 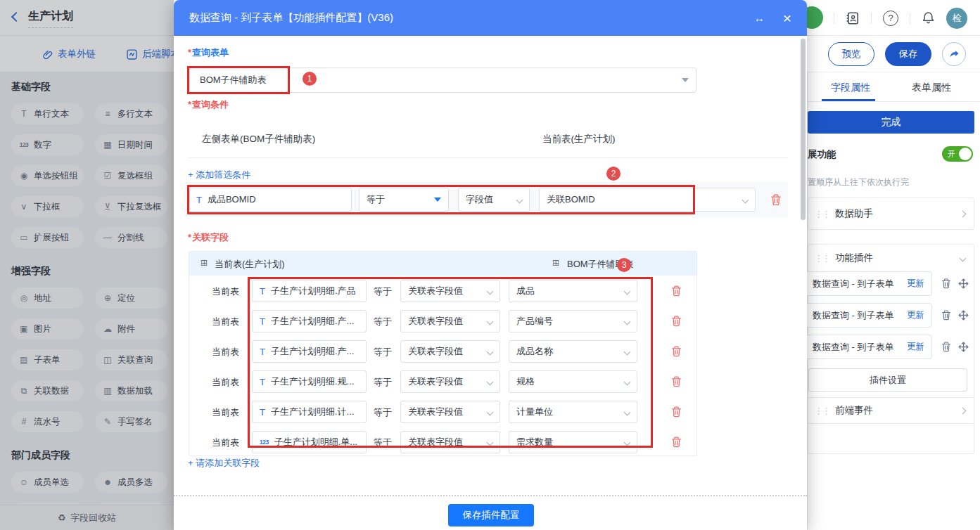 What do you see at coordinates (957, 18) in the screenshot?
I see `user-avatar: 检` at bounding box center [957, 18].